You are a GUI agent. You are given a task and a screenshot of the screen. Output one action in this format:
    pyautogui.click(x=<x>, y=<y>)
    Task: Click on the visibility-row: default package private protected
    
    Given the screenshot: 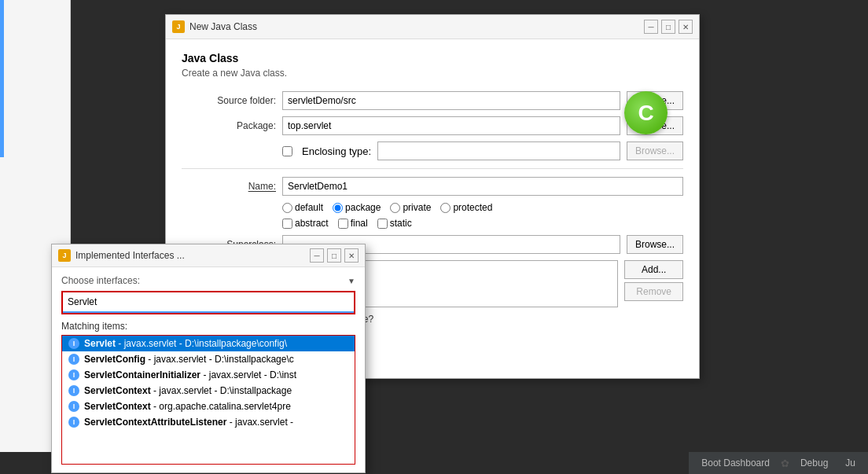 What is the action you would take?
    pyautogui.click(x=432, y=208)
    